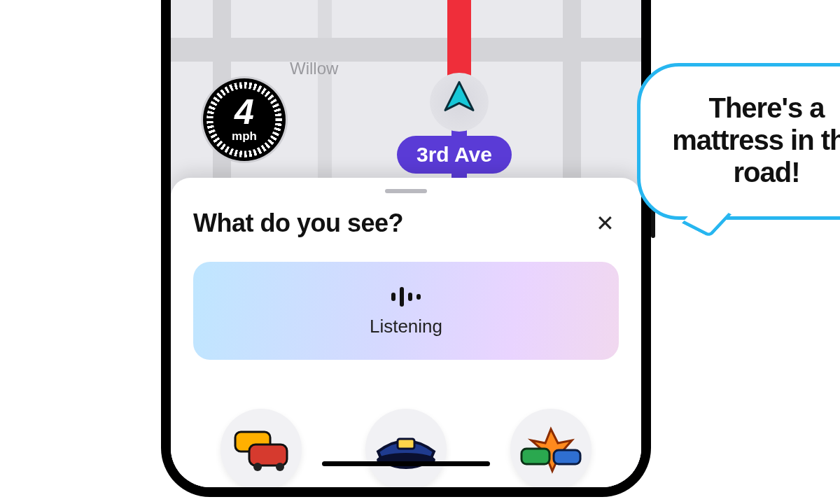 The width and height of the screenshot is (840, 504). What do you see at coordinates (454, 155) in the screenshot?
I see `current-street-pill: 3rd Ave` at bounding box center [454, 155].